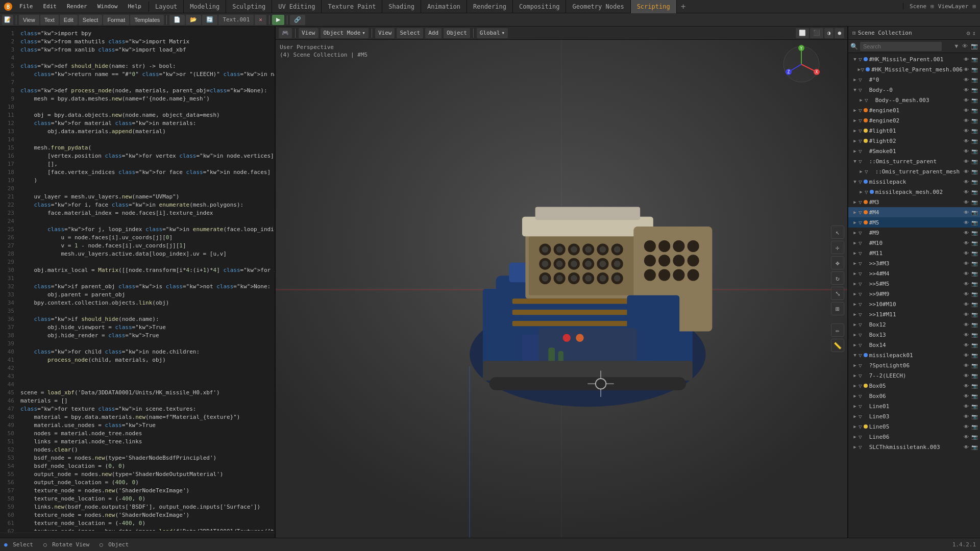 The width and height of the screenshot is (980, 551). I want to click on sync-btn: 🔗, so click(298, 20).